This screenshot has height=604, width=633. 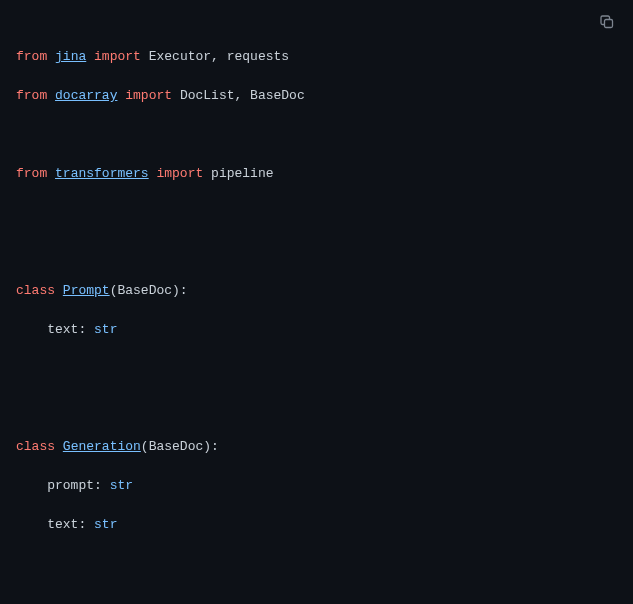 I want to click on copy-icon, so click(x=607, y=22).